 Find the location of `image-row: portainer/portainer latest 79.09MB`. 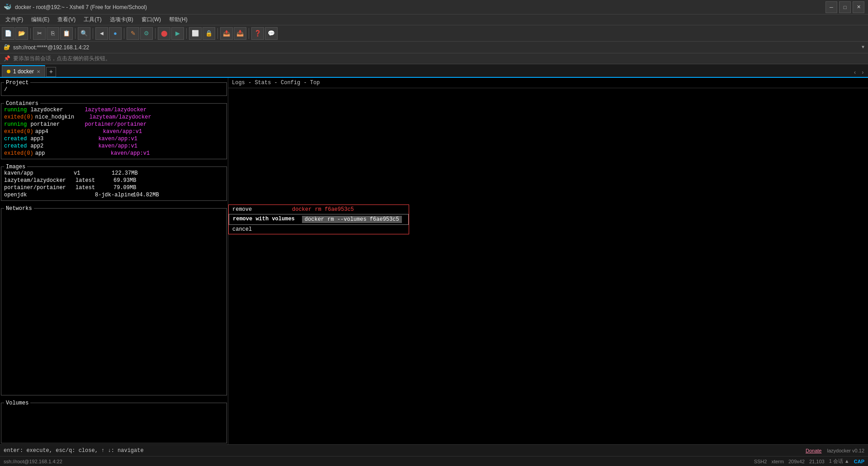

image-row: portainer/portainer latest 79.09MB is located at coordinates (114, 188).